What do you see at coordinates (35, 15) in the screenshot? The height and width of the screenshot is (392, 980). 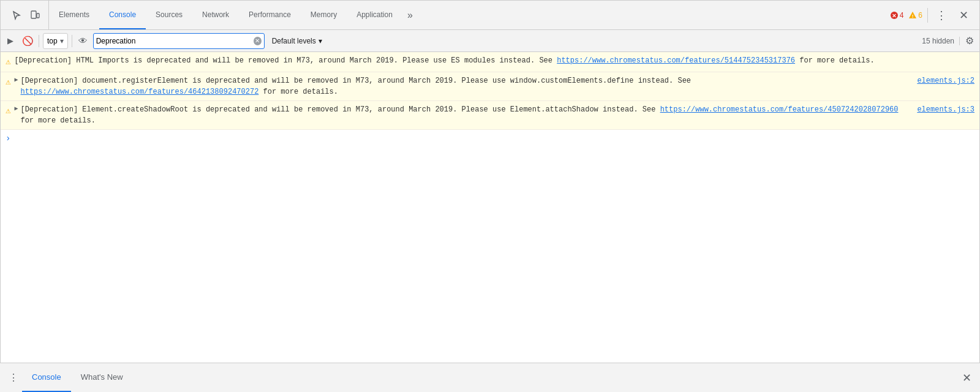 I see `device-icon` at bounding box center [35, 15].